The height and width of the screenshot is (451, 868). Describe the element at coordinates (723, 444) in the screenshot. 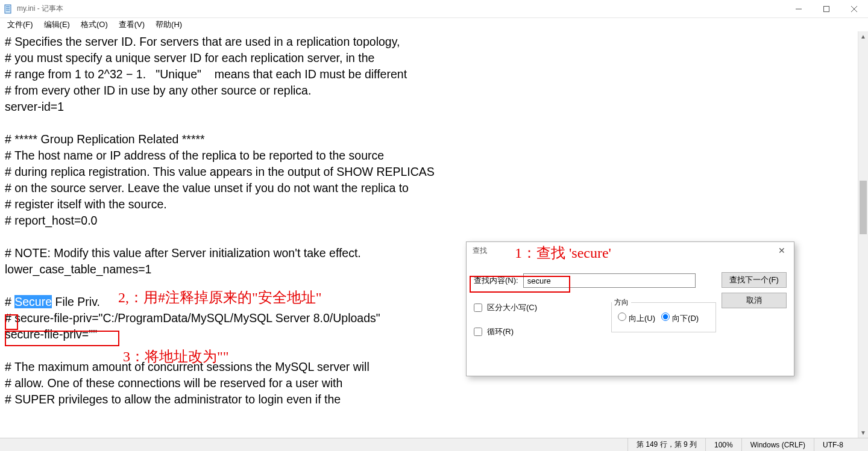

I see `status-zoom: 100%` at that location.